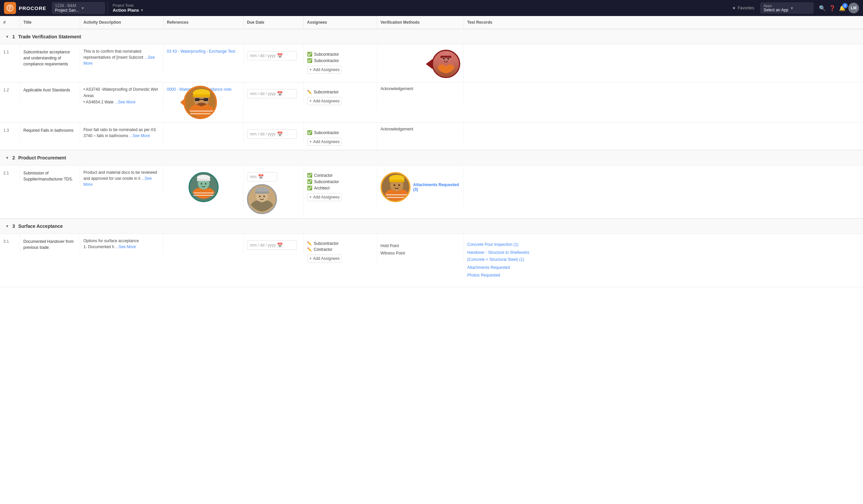  Describe the element at coordinates (78, 8) in the screenshot. I see `project-selector: 1234 - B&M Project San... ▼` at that location.